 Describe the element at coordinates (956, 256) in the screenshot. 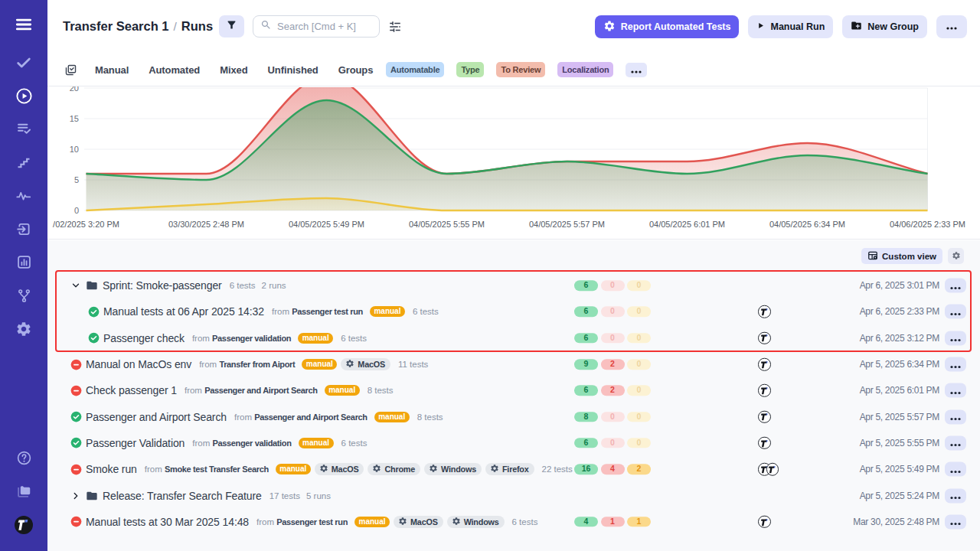

I see `list-settings-button` at that location.